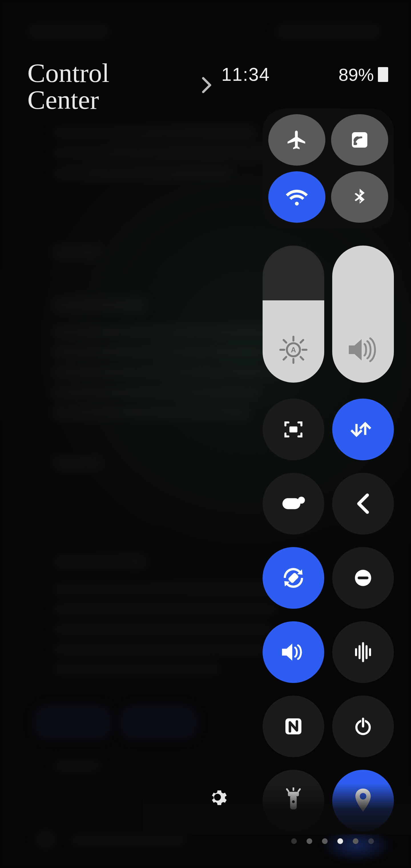 The image size is (411, 868). What do you see at coordinates (218, 797) in the screenshot?
I see `gear-icon` at bounding box center [218, 797].